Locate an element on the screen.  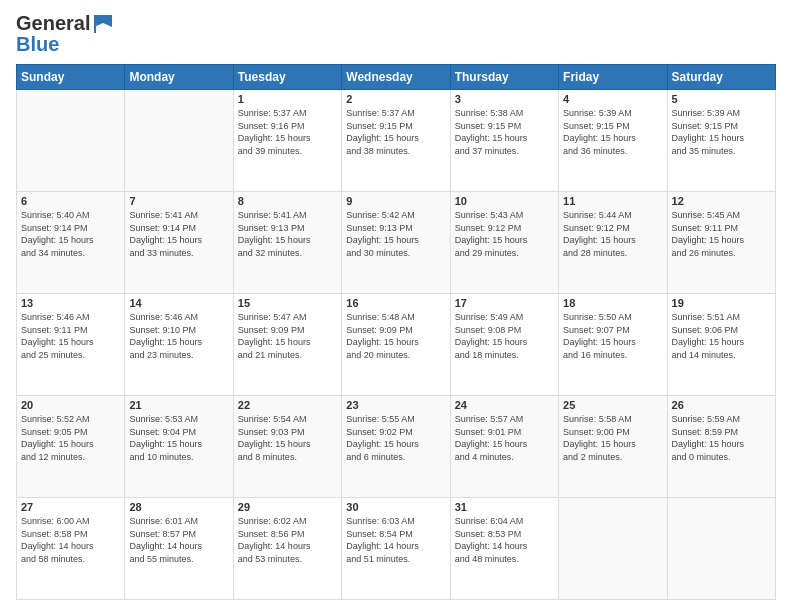
day-info: Sunrise: 5:48 AM Sunset: 9:09 PM Dayligh… is located at coordinates (396, 336).